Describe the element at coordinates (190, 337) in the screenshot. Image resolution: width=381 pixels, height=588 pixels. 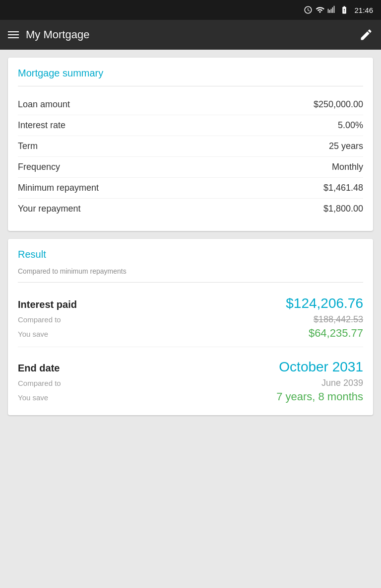
I see `interest-save-row: You save $64,235.77` at that location.